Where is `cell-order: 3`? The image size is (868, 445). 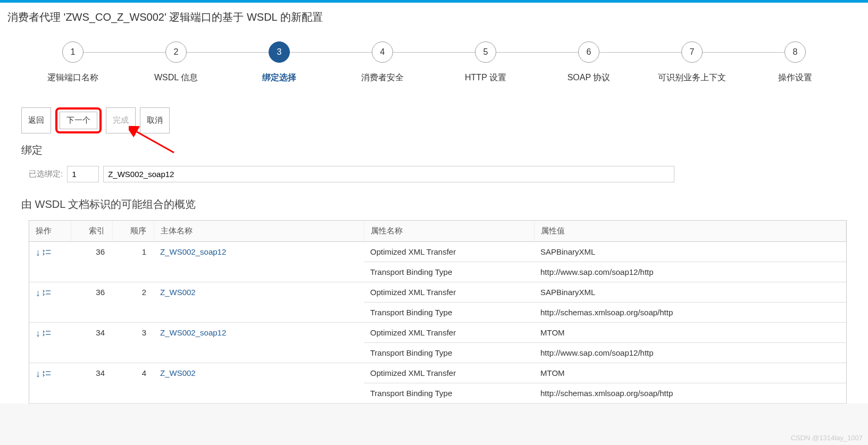 cell-order: 3 is located at coordinates (133, 343).